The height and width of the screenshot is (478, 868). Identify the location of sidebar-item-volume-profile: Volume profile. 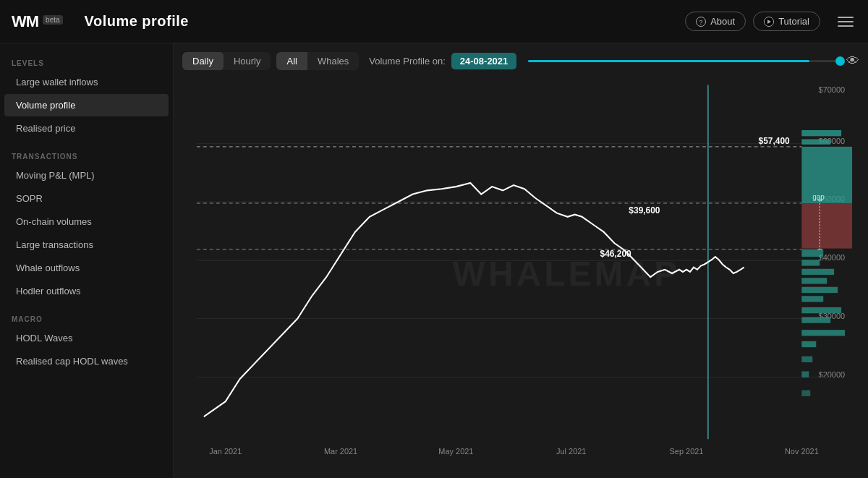
(87, 106).